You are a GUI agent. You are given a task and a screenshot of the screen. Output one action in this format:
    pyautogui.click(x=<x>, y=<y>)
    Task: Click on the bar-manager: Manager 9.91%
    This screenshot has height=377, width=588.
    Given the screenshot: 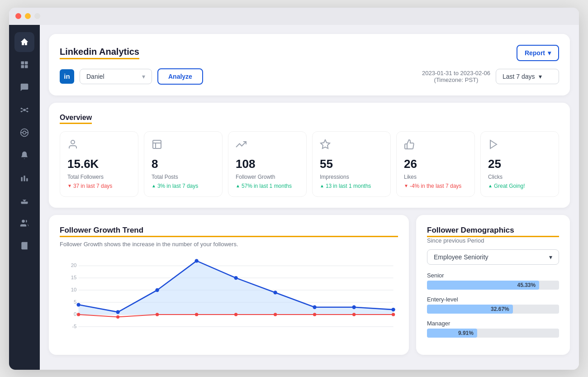 What is the action you would take?
    pyautogui.click(x=493, y=329)
    